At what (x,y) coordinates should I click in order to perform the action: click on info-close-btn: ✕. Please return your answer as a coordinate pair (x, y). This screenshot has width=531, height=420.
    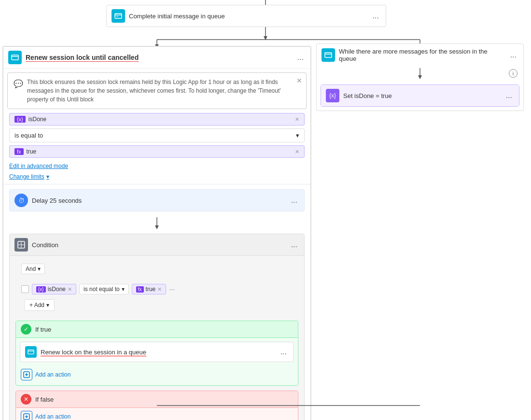
    Looking at the image, I should click on (299, 81).